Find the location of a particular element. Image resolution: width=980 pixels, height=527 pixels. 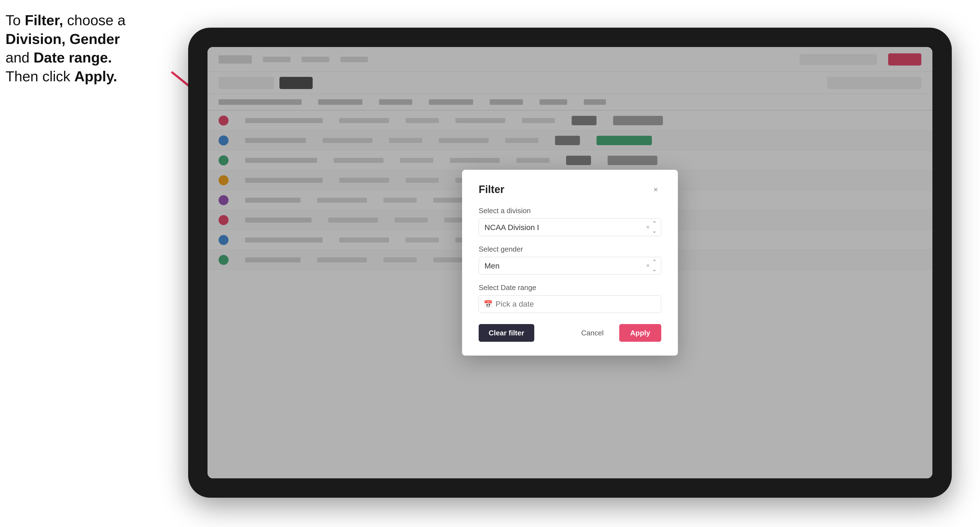

apply-button: Apply is located at coordinates (640, 333).